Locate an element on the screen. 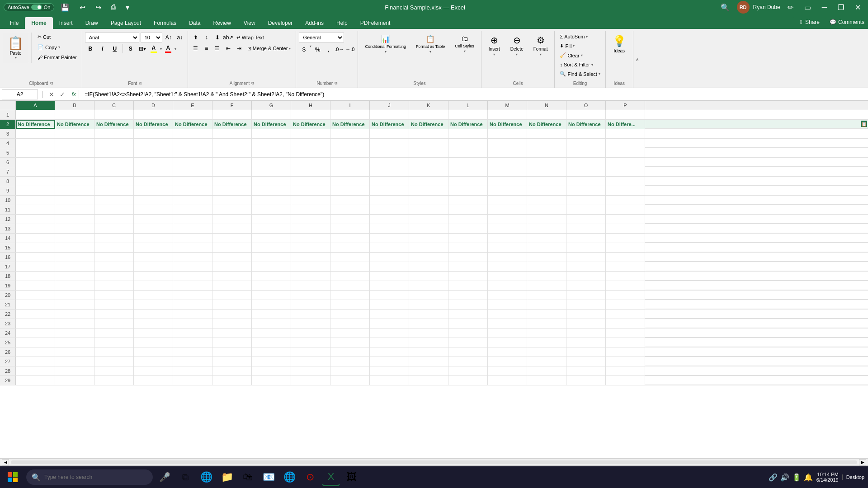 This screenshot has height=488, width=868. cell-L12 is located at coordinates (468, 219).